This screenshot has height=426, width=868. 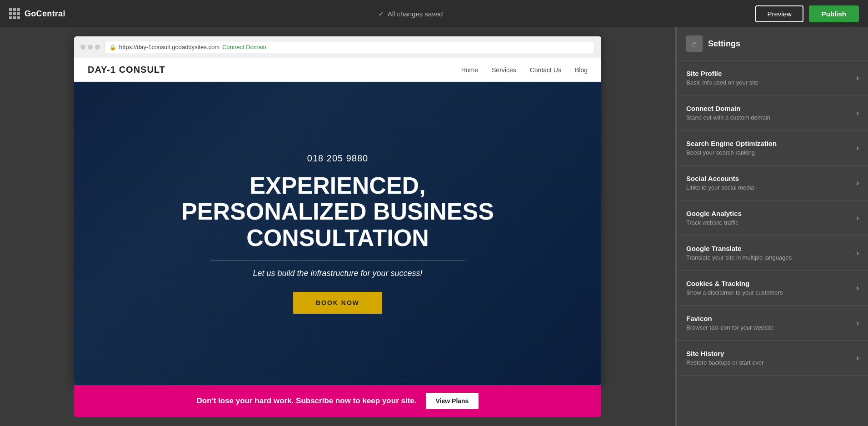 I want to click on topbar-left: GoCentral, so click(x=37, y=14).